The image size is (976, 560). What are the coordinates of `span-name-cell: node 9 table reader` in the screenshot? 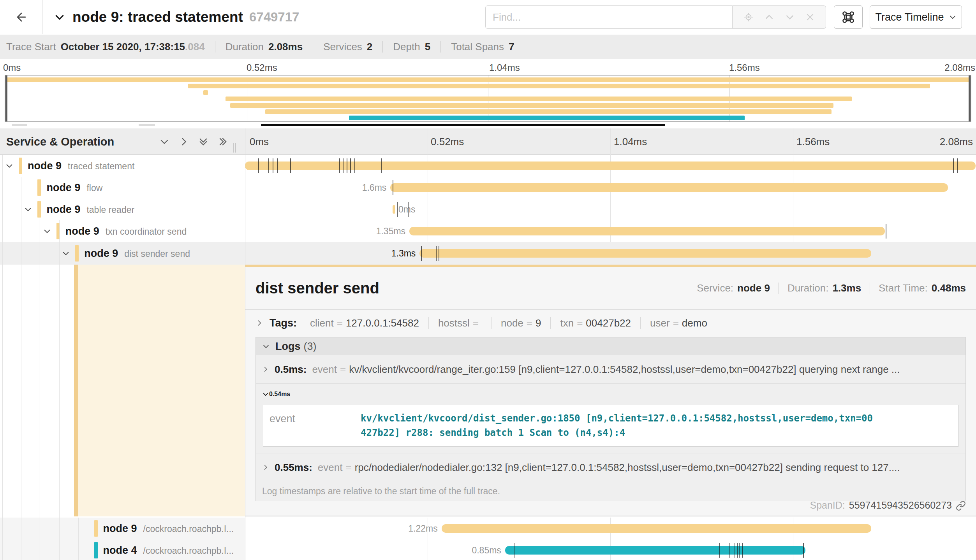 It's located at (122, 209).